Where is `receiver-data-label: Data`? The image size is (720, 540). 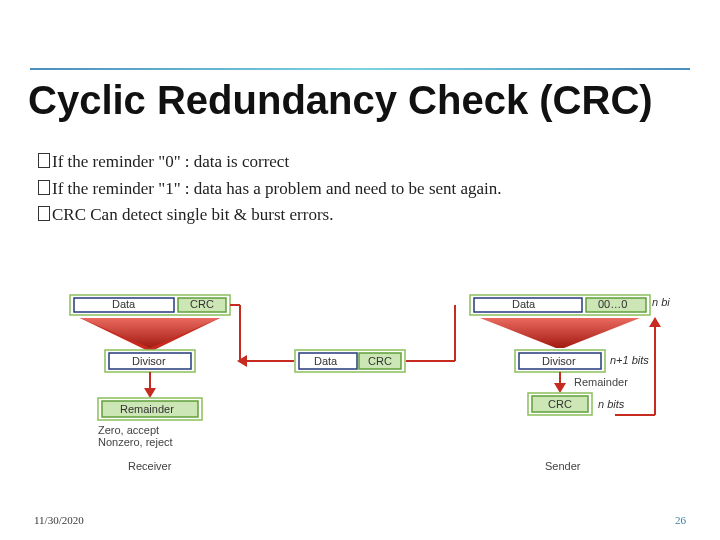 receiver-data-label: Data is located at coordinates (124, 304).